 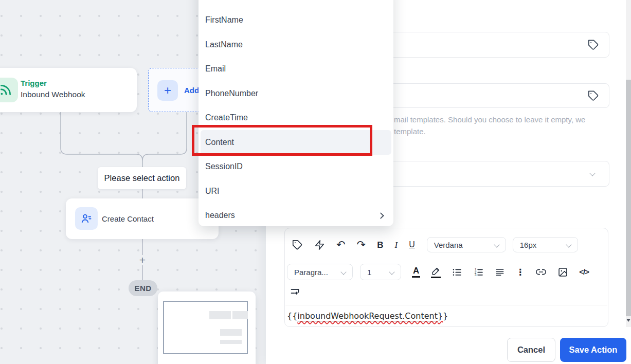 I want to click on underline-button: U, so click(x=412, y=245).